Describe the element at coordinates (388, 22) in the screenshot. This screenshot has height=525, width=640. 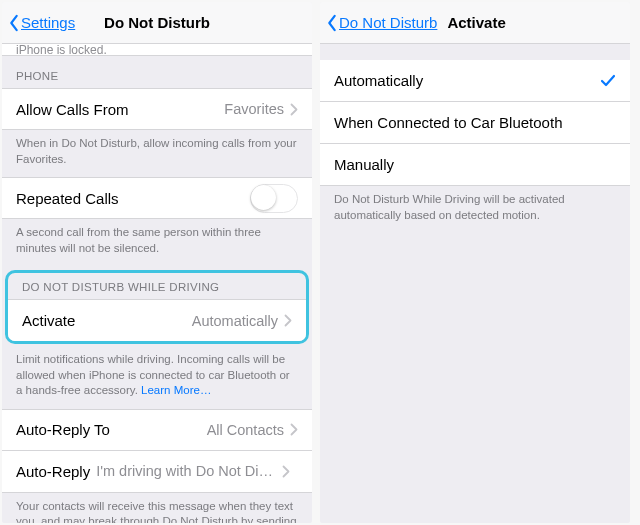
I see `back-label: Do Not Disturb` at that location.